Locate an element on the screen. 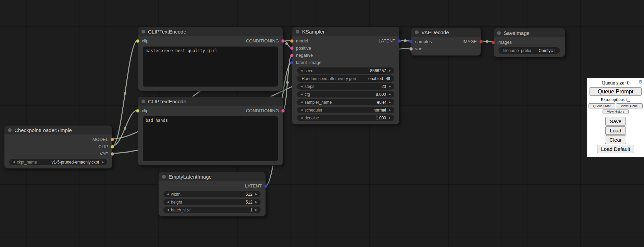 The image size is (644, 247). extra-options-label: Extra options is located at coordinates (613, 100).